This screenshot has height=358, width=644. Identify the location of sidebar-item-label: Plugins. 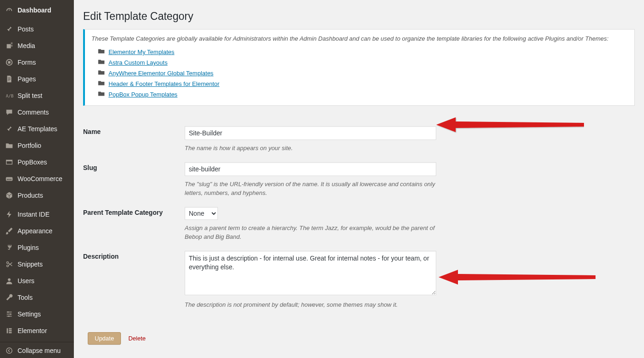
(28, 248).